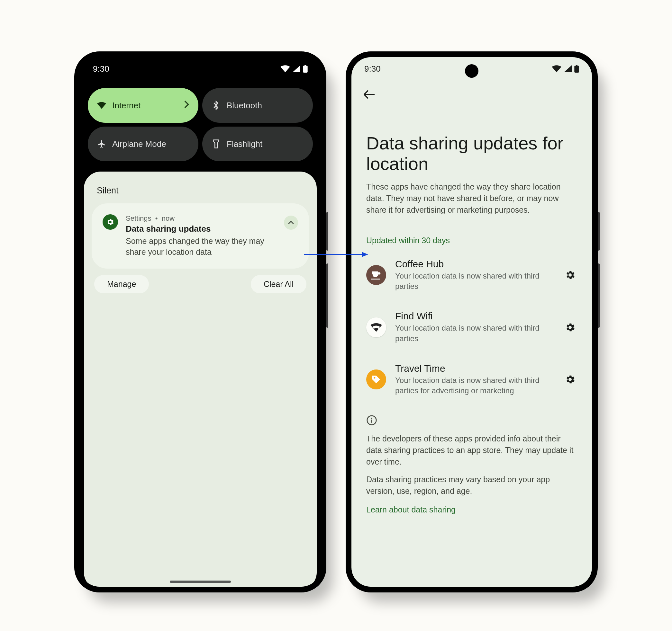 The width and height of the screenshot is (672, 631). I want to click on info-paragraph: Data sharing practices may vary based on…, so click(472, 485).